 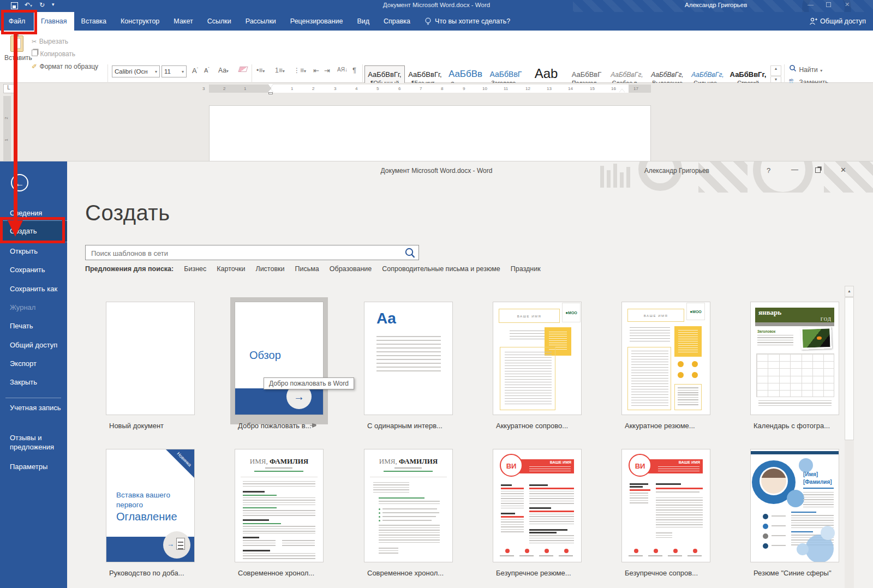 What do you see at coordinates (526, 269) in the screenshot?
I see `suggestion-holiday: Праздник` at bounding box center [526, 269].